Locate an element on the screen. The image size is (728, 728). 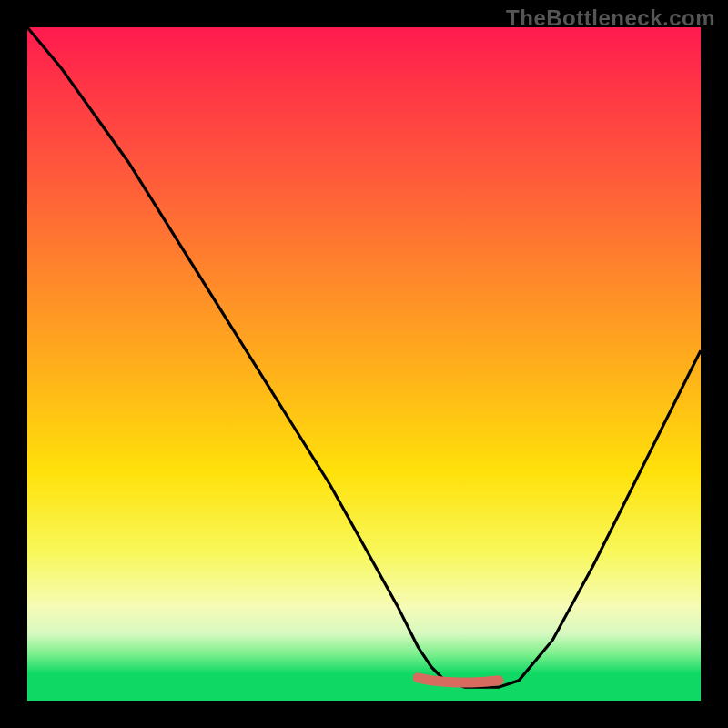
optimal-range-path is located at coordinates (459, 681).